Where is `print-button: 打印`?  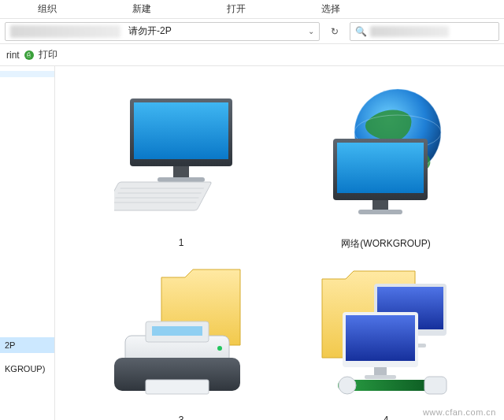
print-button: 打印 is located at coordinates (48, 55).